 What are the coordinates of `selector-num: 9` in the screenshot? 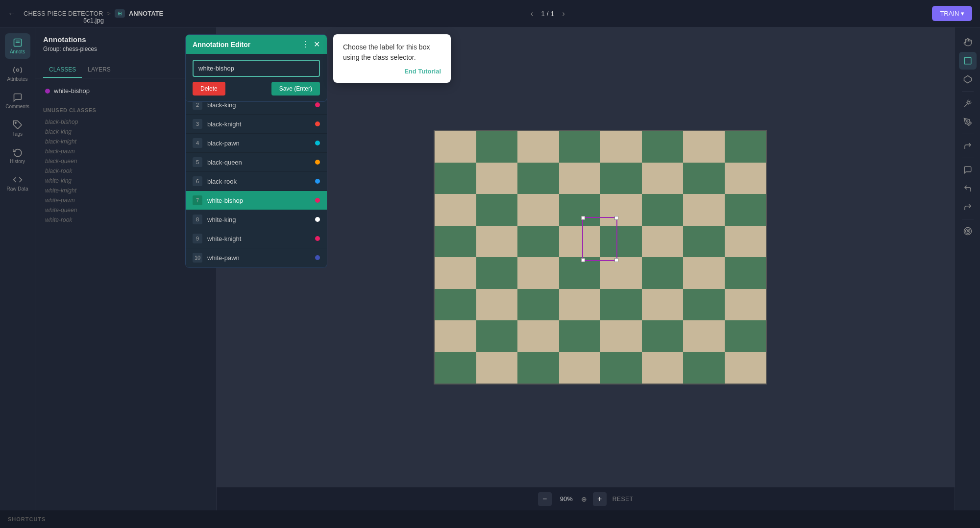 It's located at (197, 239).